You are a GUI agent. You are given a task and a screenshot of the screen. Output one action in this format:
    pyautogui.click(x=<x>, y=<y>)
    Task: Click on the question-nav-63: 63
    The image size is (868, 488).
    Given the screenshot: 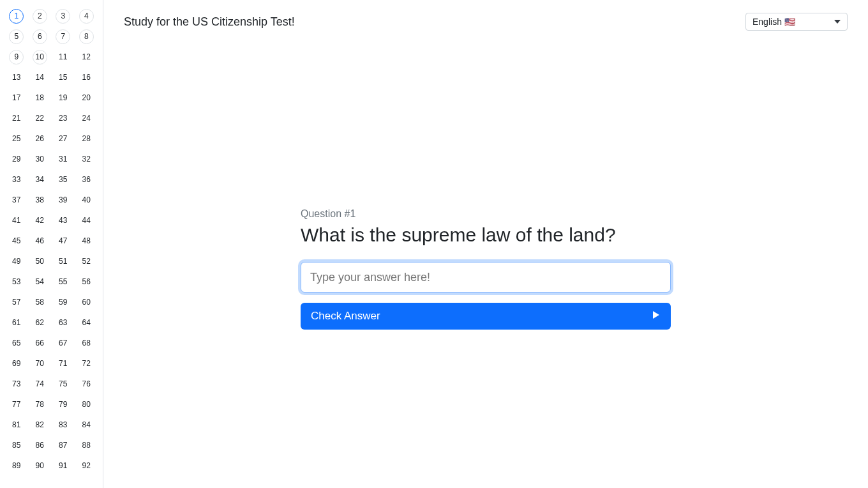 What is the action you would take?
    pyautogui.click(x=63, y=323)
    